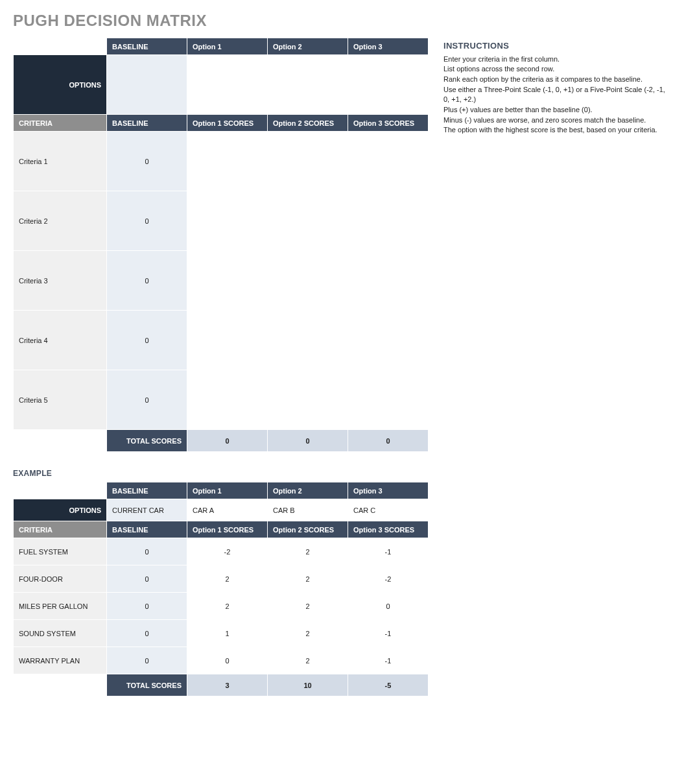  What do you see at coordinates (558, 110) in the screenshot?
I see `instructions-line: Plus (+) values are better than the base…` at bounding box center [558, 110].